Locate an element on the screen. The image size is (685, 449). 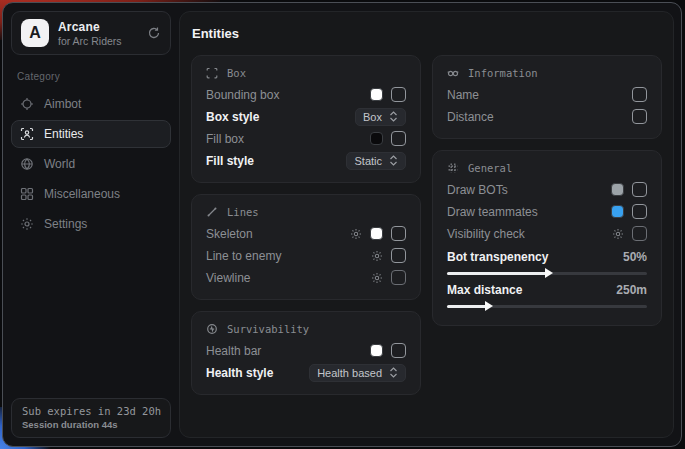
sidebar-nav: Aimbot Entities World is located at coordinates (91, 164).